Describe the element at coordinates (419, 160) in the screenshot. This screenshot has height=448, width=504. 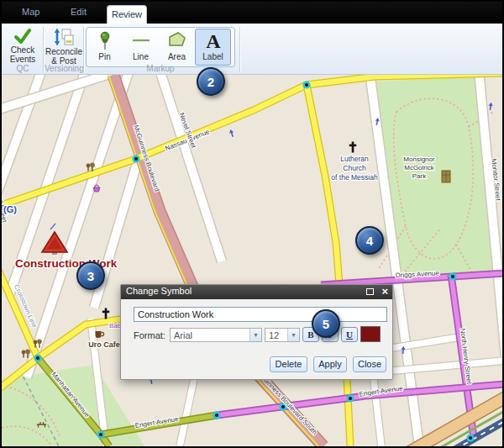
I see `poi-park-line1: Monsignor` at that location.